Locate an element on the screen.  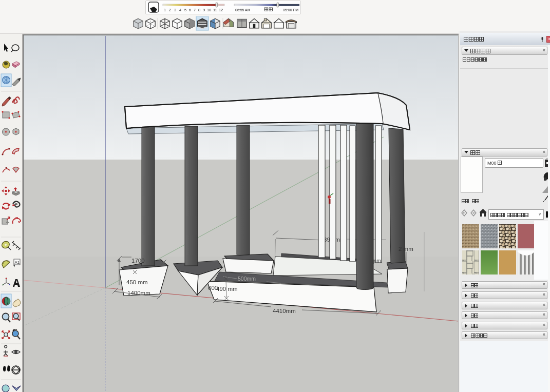
svg-text: 6 is located at coordinates (190, 10).